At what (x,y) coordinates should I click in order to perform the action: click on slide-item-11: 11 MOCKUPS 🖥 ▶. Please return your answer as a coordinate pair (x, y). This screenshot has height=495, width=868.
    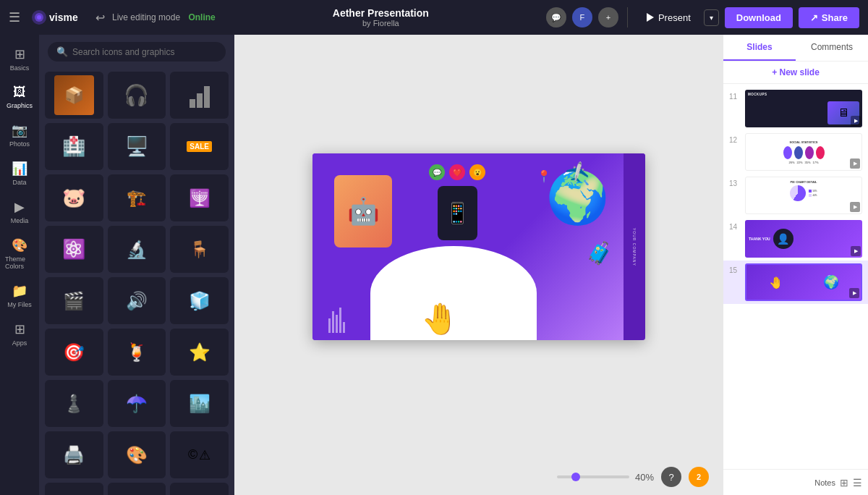
    Looking at the image, I should click on (796, 109).